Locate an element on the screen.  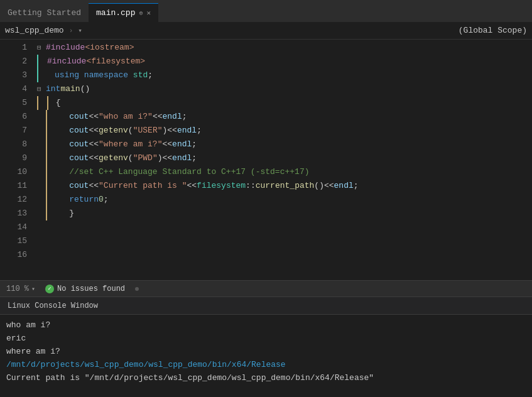
code-line-4: using namespace std; is located at coordinates (283, 75).